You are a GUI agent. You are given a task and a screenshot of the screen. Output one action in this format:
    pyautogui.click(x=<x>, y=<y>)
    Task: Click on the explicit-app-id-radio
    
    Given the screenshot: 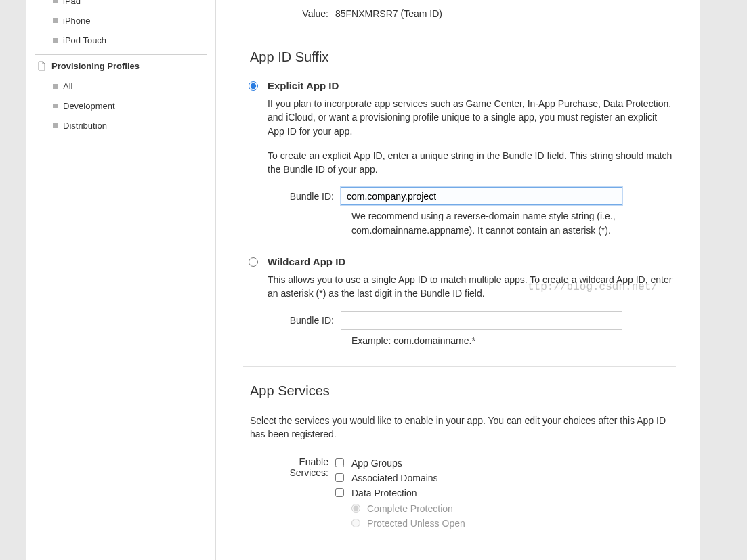 What is the action you would take?
    pyautogui.click(x=253, y=86)
    